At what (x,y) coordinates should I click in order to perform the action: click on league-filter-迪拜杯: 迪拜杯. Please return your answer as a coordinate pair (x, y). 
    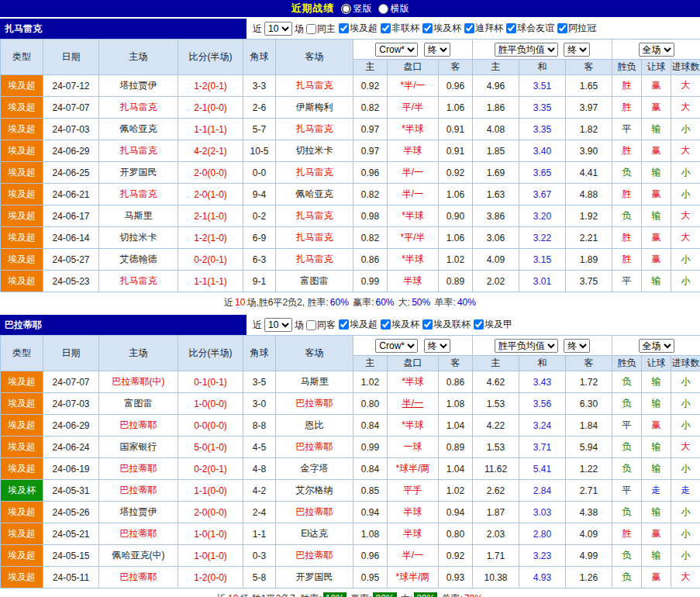
    Looking at the image, I should click on (482, 28).